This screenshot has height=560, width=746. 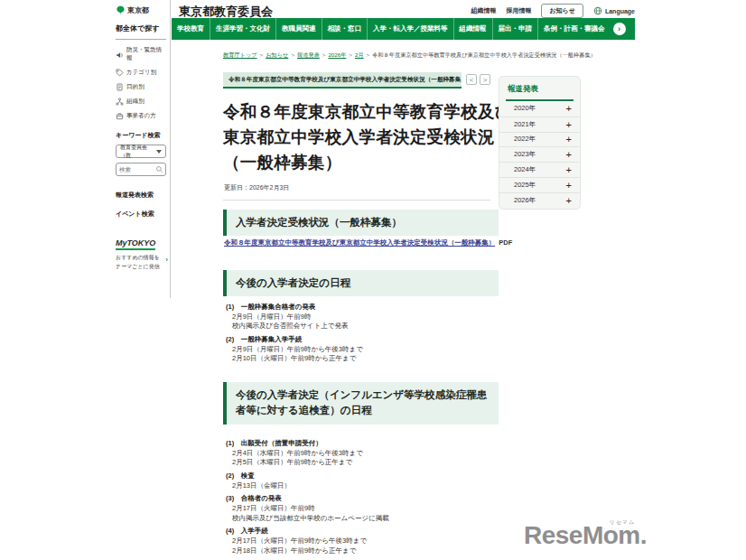 I want to click on mytokyo-logo: MyTOKYO, so click(x=135, y=244).